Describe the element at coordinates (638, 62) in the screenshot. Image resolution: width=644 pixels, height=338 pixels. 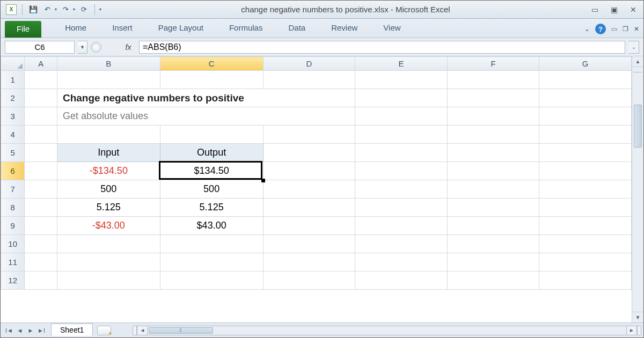
I see `scroll-up-icon: ▲` at that location.